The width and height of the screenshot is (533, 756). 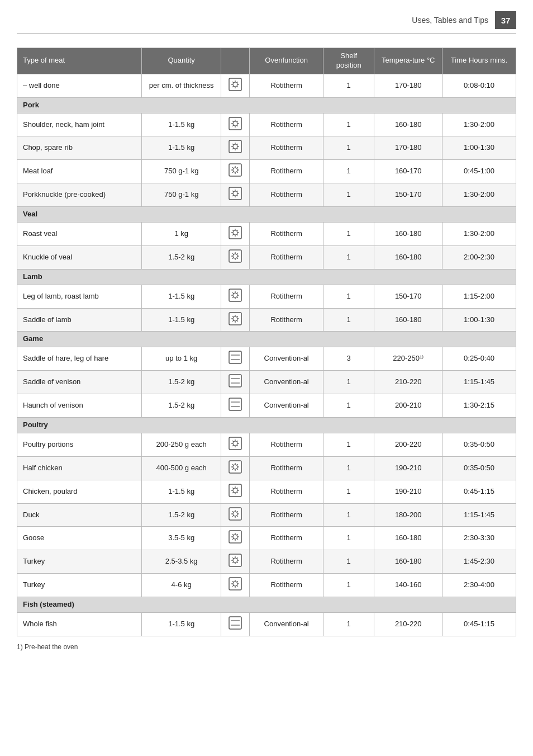 I want to click on cell-meat: Saddle of lamb, so click(x=79, y=320).